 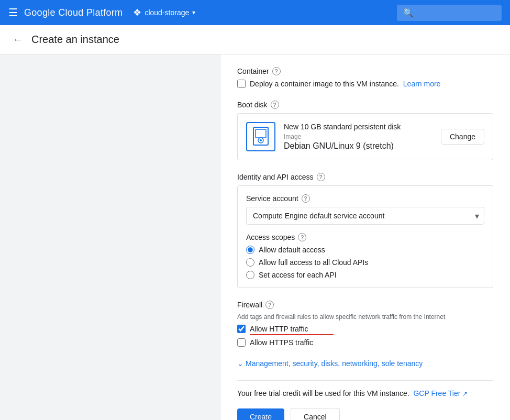 What do you see at coordinates (365, 230) in the screenshot?
I see `identity-section: Identity and API access ? Service accoun…` at bounding box center [365, 230].